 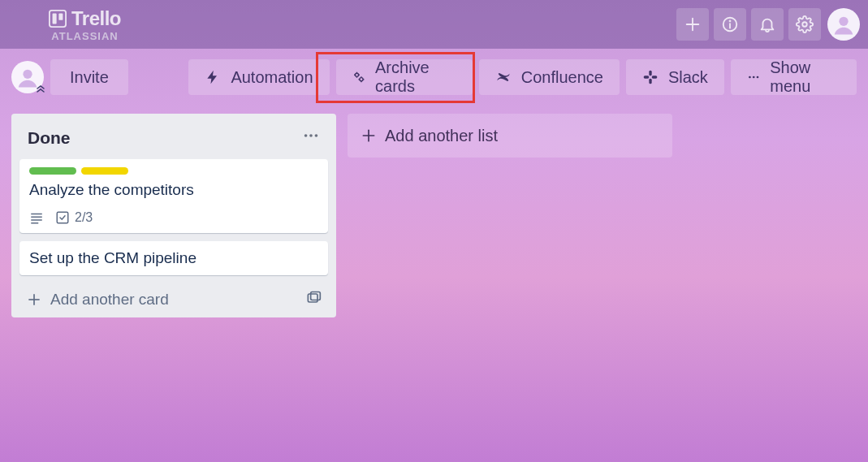 What do you see at coordinates (174, 171) in the screenshot?
I see `card-labels` at bounding box center [174, 171].